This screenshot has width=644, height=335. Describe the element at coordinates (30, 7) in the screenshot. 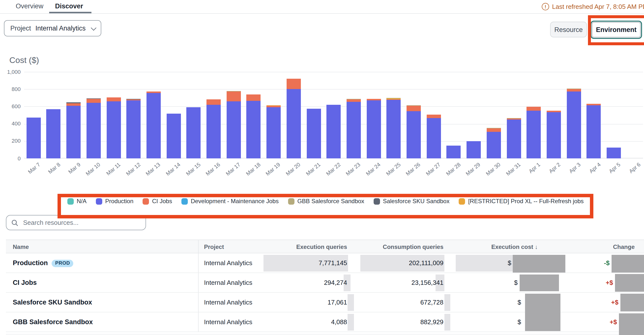

I see `tab-overview: Overview` at that location.